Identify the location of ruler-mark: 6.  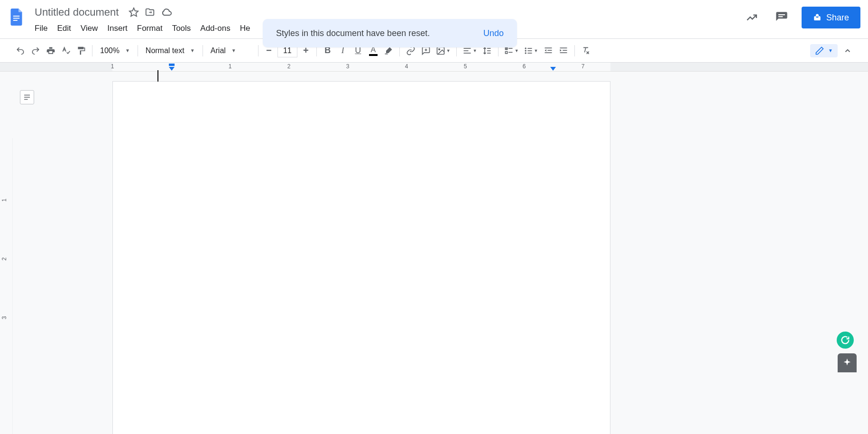
(525, 66).